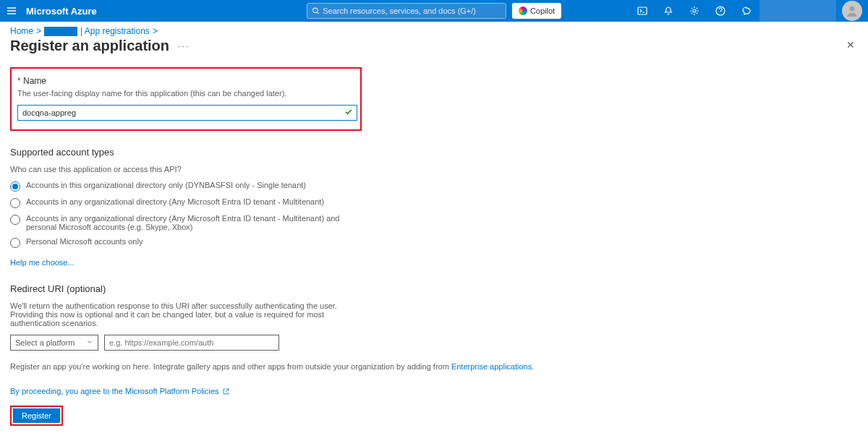 This screenshot has width=868, height=433. What do you see at coordinates (537, 11) in the screenshot?
I see `copilot-button: Copilot` at bounding box center [537, 11].